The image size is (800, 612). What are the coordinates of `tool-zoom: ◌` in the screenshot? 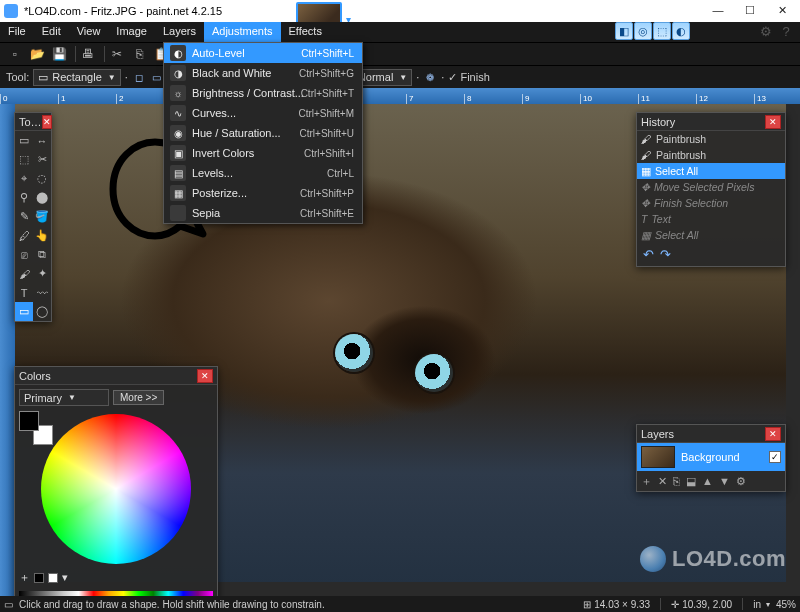 It's located at (42, 178).